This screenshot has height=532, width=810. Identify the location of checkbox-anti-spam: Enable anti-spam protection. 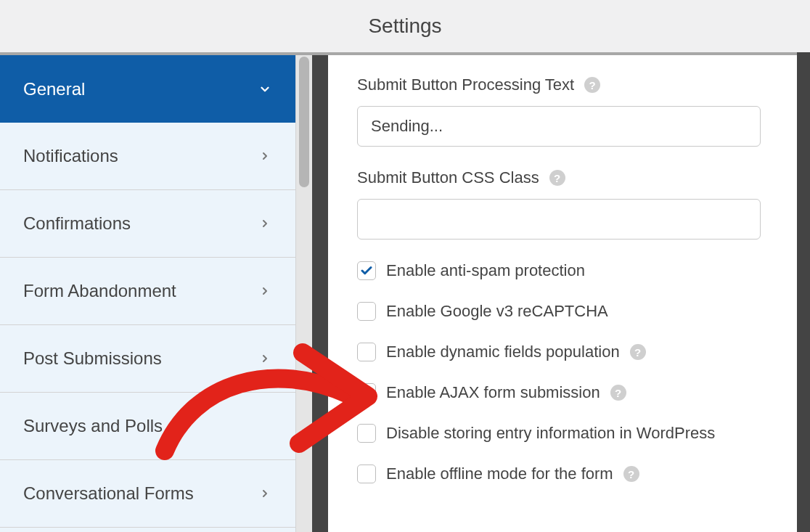
(569, 271).